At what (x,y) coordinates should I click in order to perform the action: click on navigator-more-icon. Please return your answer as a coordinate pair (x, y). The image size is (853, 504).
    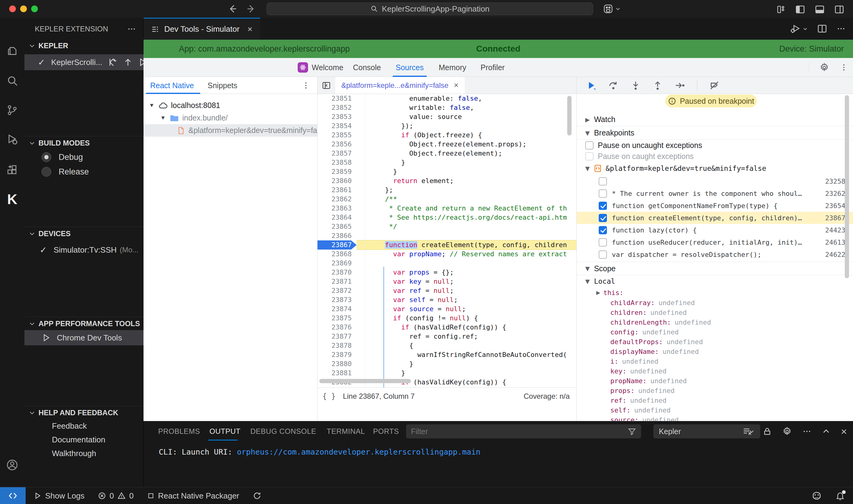
    Looking at the image, I should click on (306, 86).